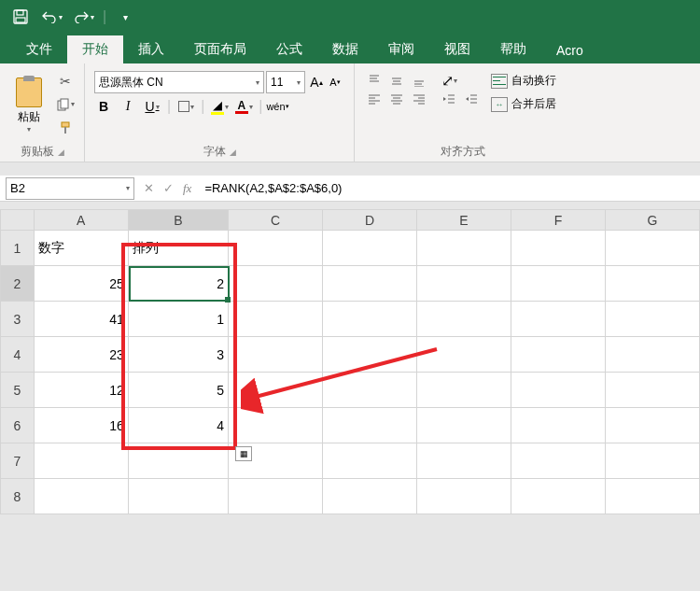  I want to click on cell-A6: 16, so click(80, 426).